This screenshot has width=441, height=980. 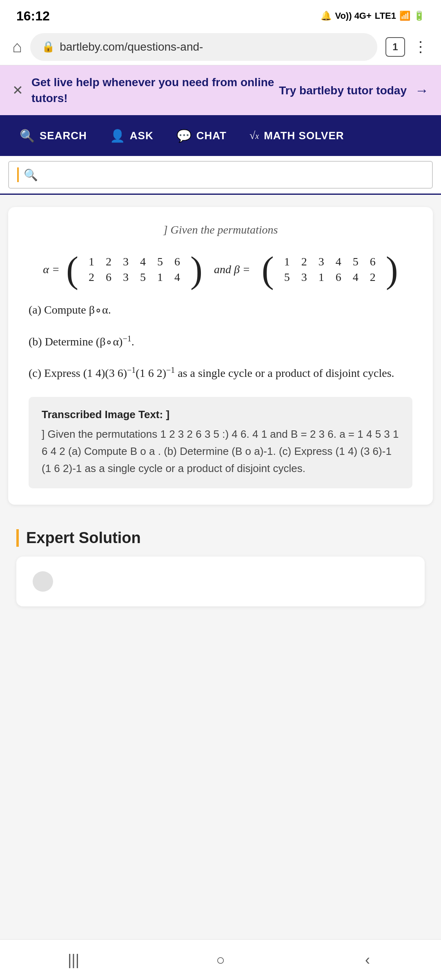 I want to click on nav-chat: 💬 CHAT, so click(x=202, y=136).